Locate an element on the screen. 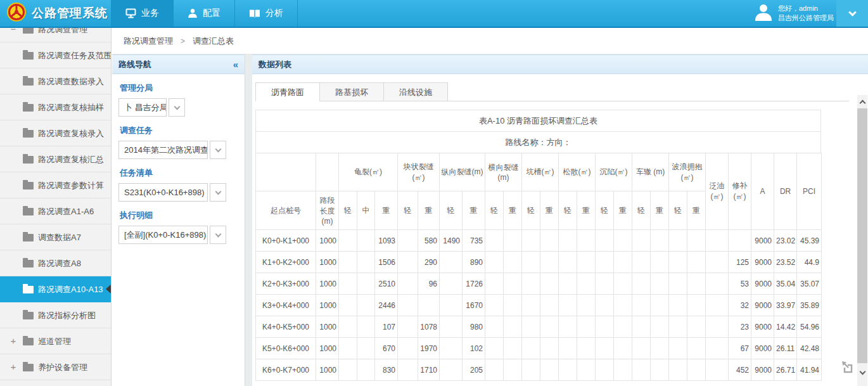 This screenshot has width=868, height=386. sidebar-item: 路况调查A1-A6 is located at coordinates (56, 212).